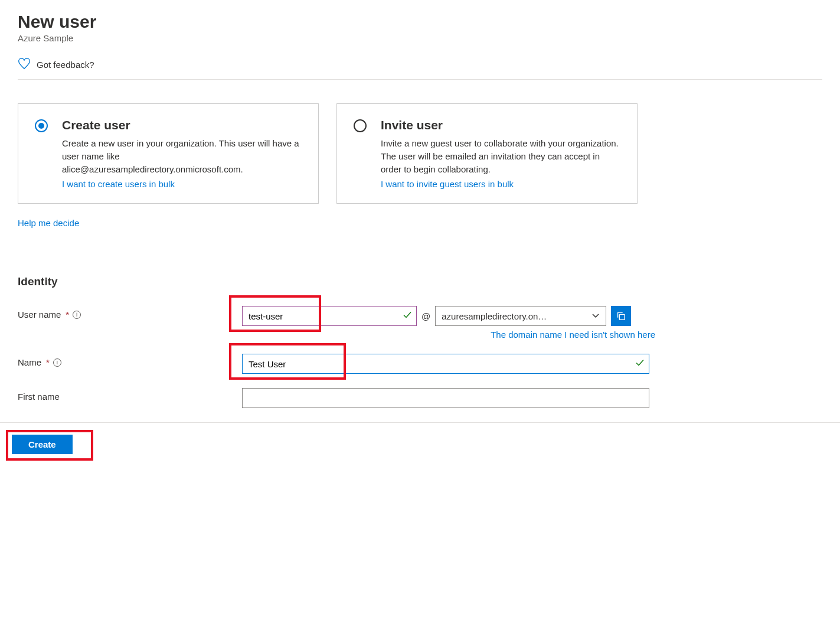  Describe the element at coordinates (130, 394) in the screenshot. I see `firstname-label: First name` at that location.